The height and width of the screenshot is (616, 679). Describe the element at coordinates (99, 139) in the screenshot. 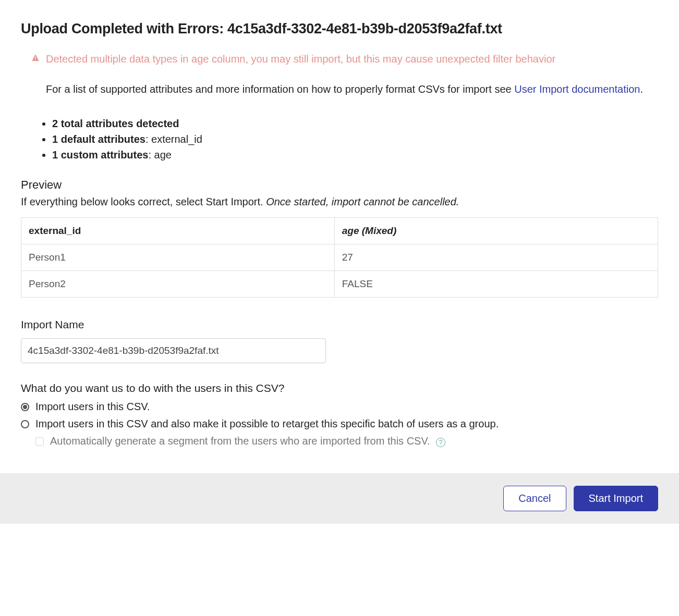

I see `default-attributes-bold: 1 default attributes` at that location.